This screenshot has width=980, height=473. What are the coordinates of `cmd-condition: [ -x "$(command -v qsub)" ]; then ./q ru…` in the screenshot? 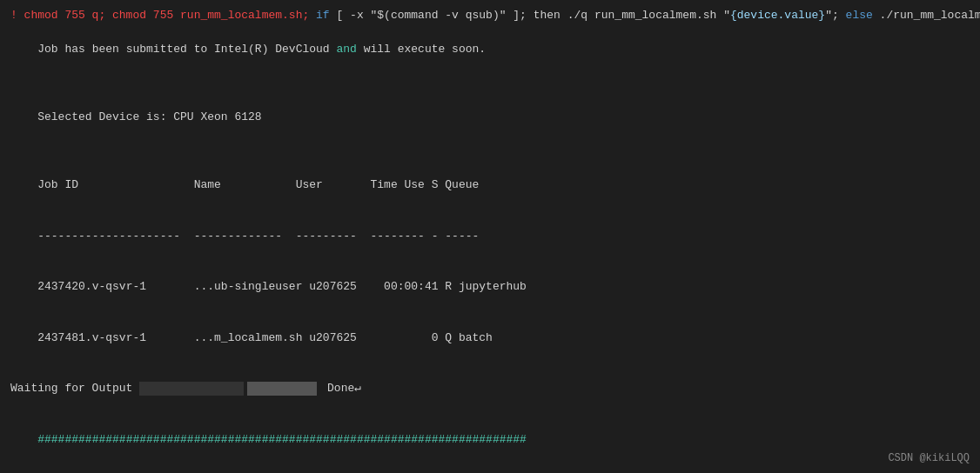 It's located at (530, 16).